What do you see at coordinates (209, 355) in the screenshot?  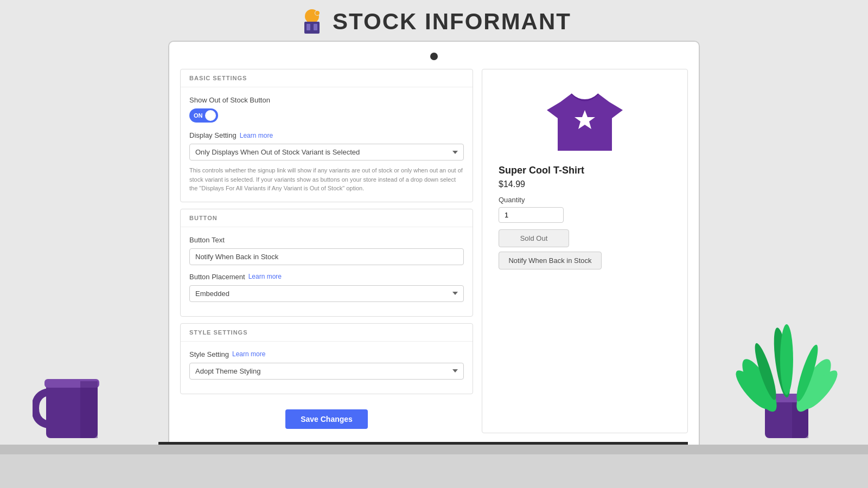 I see `style-setting-label: Style Setting` at bounding box center [209, 355].